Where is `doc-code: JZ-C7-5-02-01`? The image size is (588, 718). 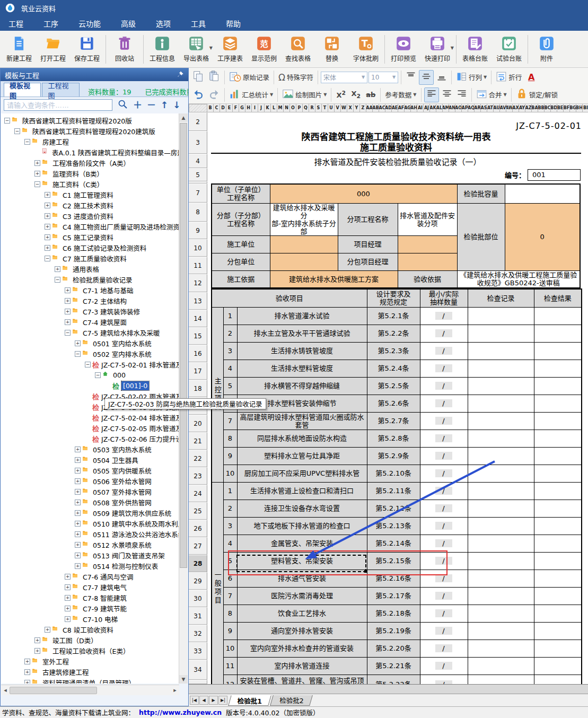
doc-code: JZ-C7-5-02-01 is located at coordinates (549, 126).